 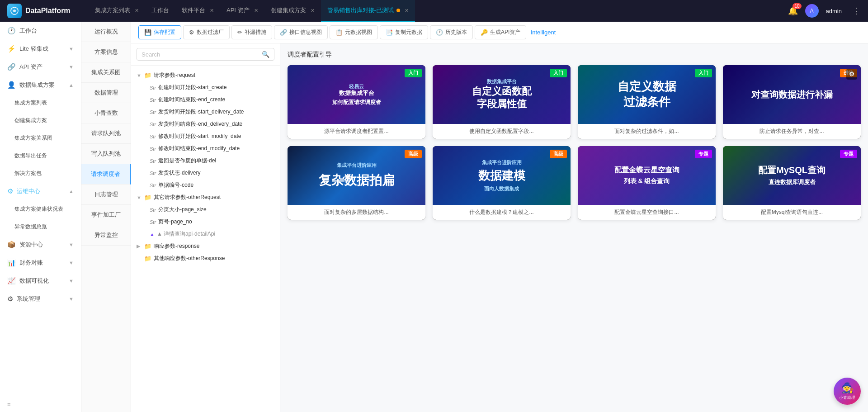 What do you see at coordinates (368, 11) in the screenshot?
I see `tab-guanyi: 管易销售出库对接-已测试 ✕` at bounding box center [368, 11].